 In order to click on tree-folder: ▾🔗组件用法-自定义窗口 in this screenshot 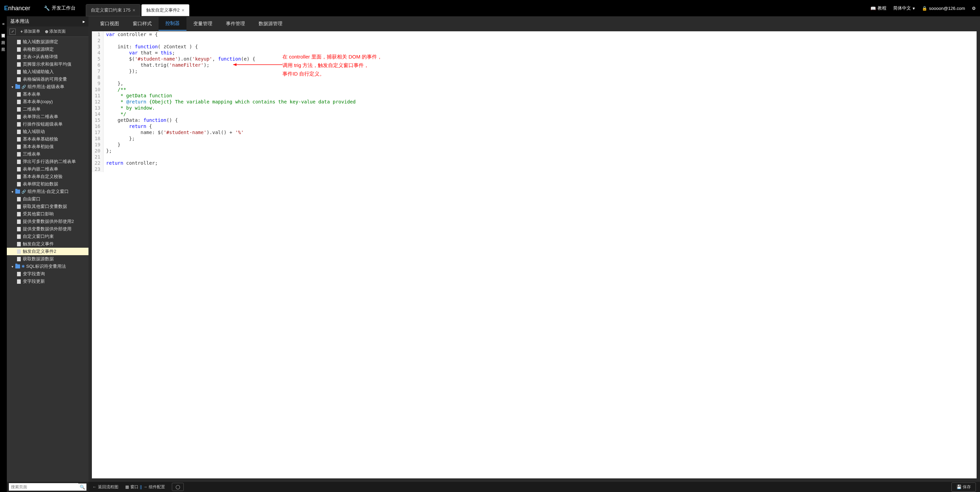, I will do `click(48, 192)`.